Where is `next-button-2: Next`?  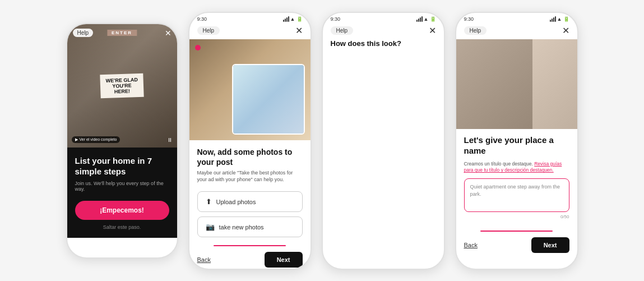 next-button-2: Next is located at coordinates (284, 260).